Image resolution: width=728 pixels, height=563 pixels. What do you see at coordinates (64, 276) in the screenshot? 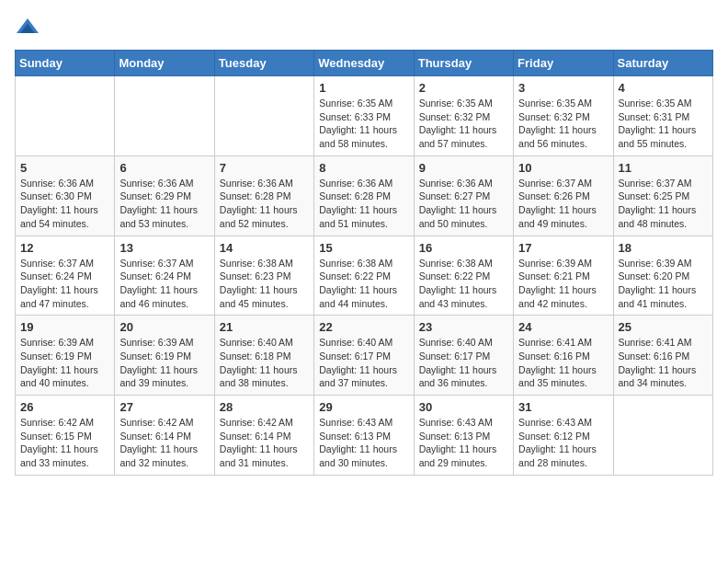
I see `cell-info: Sunset: 6:24 PM` at bounding box center [64, 276].